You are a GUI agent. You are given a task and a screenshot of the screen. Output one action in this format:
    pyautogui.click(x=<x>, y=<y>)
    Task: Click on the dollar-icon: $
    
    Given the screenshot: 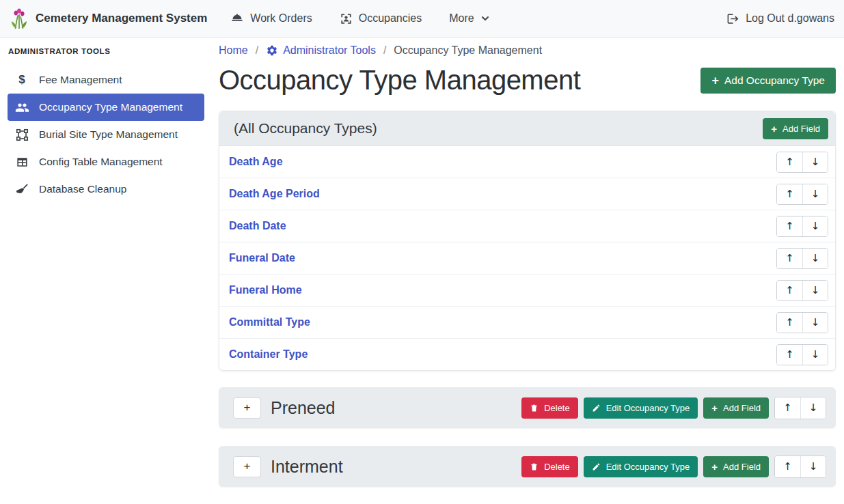 What is the action you would take?
    pyautogui.click(x=22, y=80)
    